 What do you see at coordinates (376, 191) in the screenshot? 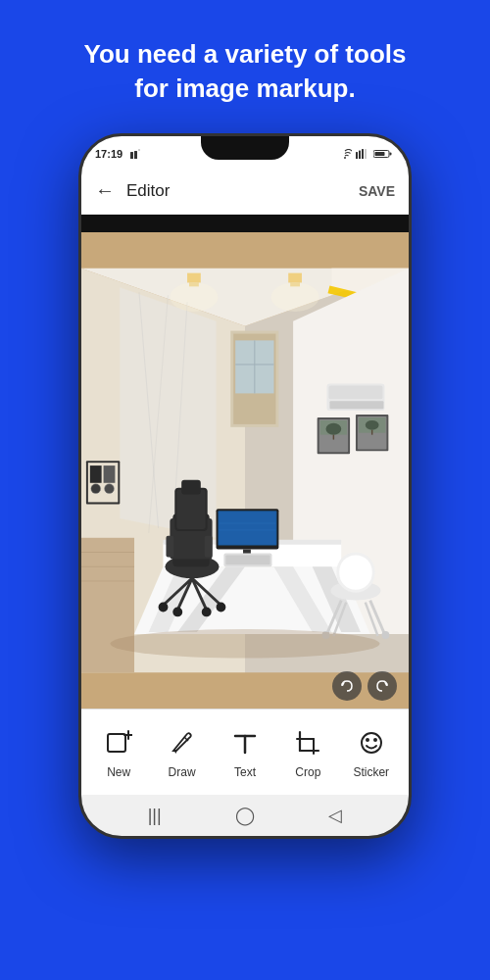
I see `save-button: SAVE` at bounding box center [376, 191].